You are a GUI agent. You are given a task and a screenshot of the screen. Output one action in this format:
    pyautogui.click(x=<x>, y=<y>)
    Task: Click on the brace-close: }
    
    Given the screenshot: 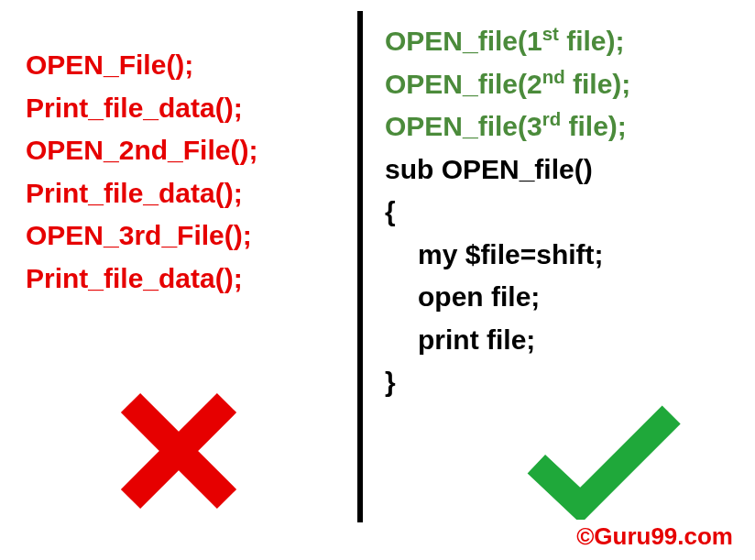 What is the action you would take?
    pyautogui.click(x=565, y=383)
    